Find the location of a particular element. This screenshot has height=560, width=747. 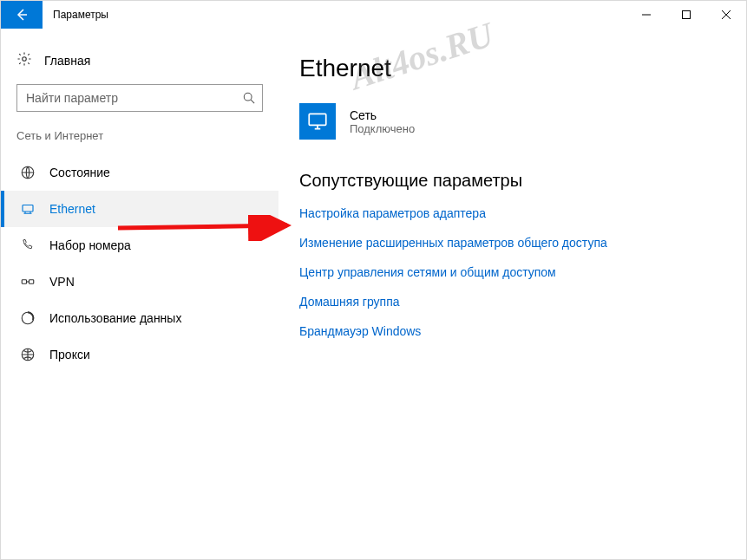

minimize-icon is located at coordinates (646, 15).